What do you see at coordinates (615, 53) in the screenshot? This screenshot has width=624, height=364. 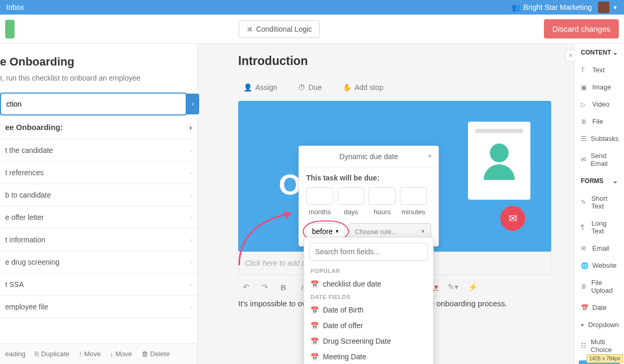 I see `chevron-down-icon: ⌄` at bounding box center [615, 53].